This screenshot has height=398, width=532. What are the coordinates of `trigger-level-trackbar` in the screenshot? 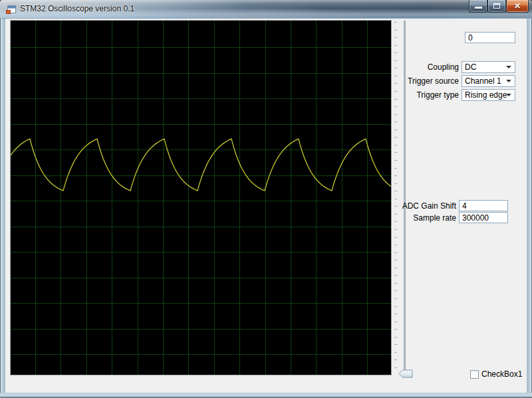 It's located at (404, 201).